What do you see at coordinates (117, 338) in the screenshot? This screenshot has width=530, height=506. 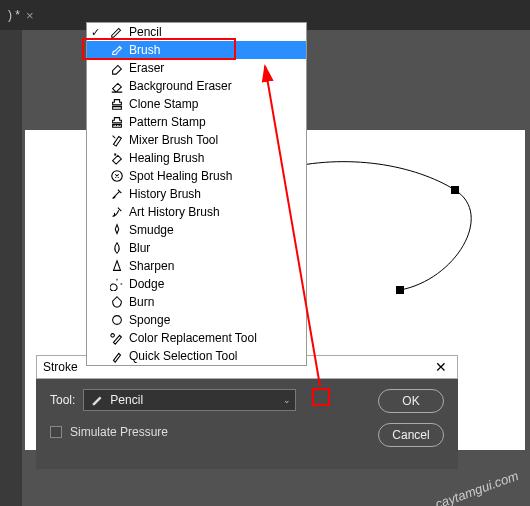 I see `colorrep-icon` at bounding box center [117, 338].